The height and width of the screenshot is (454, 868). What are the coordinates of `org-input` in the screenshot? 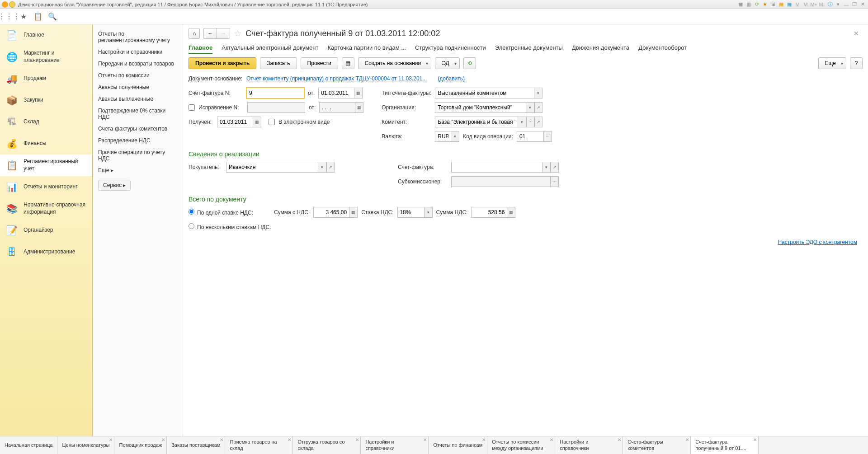 It's located at (481, 108).